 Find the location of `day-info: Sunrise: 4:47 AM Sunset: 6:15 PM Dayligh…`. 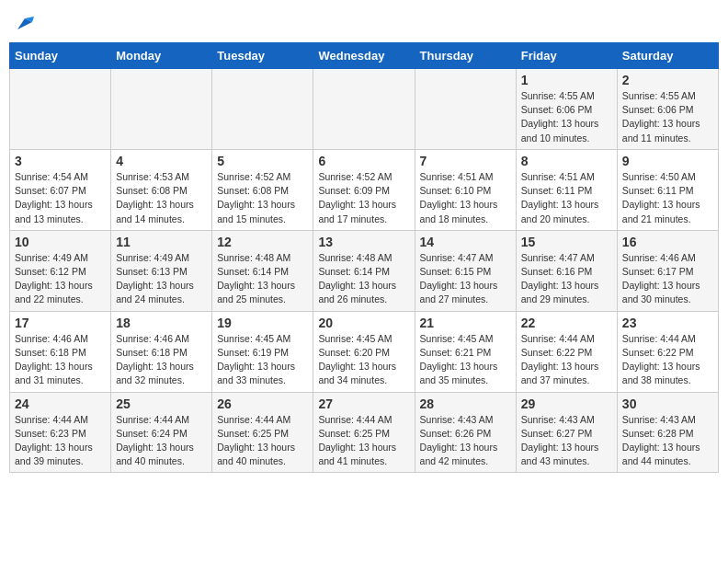

day-info: Sunrise: 4:47 AM Sunset: 6:15 PM Dayligh… is located at coordinates (465, 280).